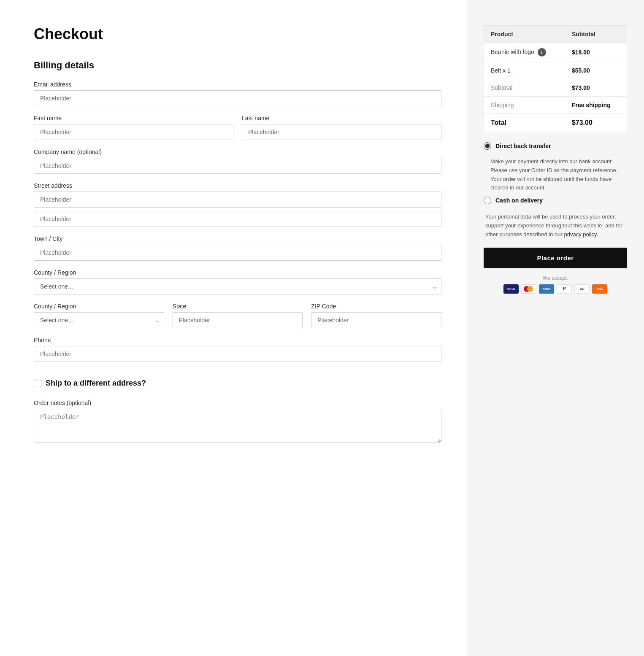 This screenshot has height=656, width=644. I want to click on last-name-label: Last name, so click(342, 118).